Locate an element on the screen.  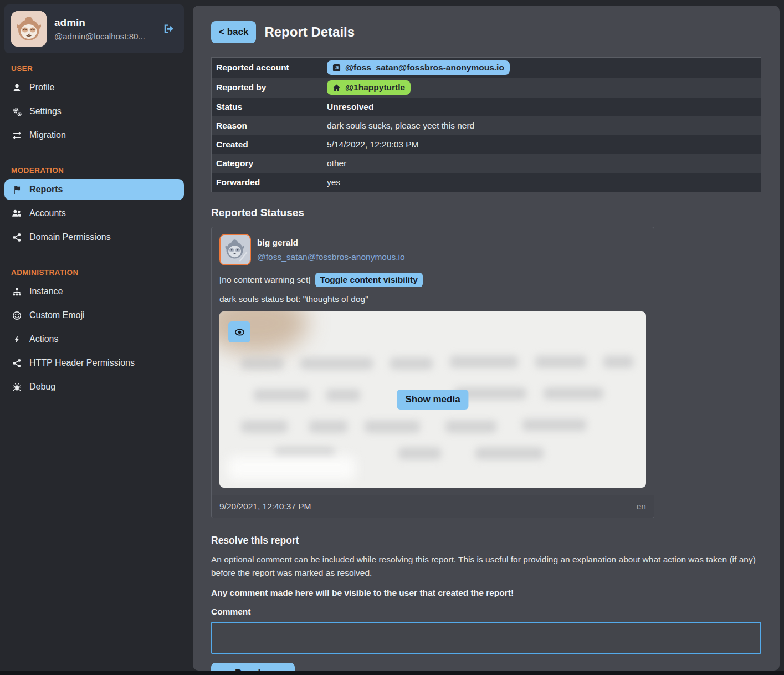
bolt-icon is located at coordinates (17, 339).